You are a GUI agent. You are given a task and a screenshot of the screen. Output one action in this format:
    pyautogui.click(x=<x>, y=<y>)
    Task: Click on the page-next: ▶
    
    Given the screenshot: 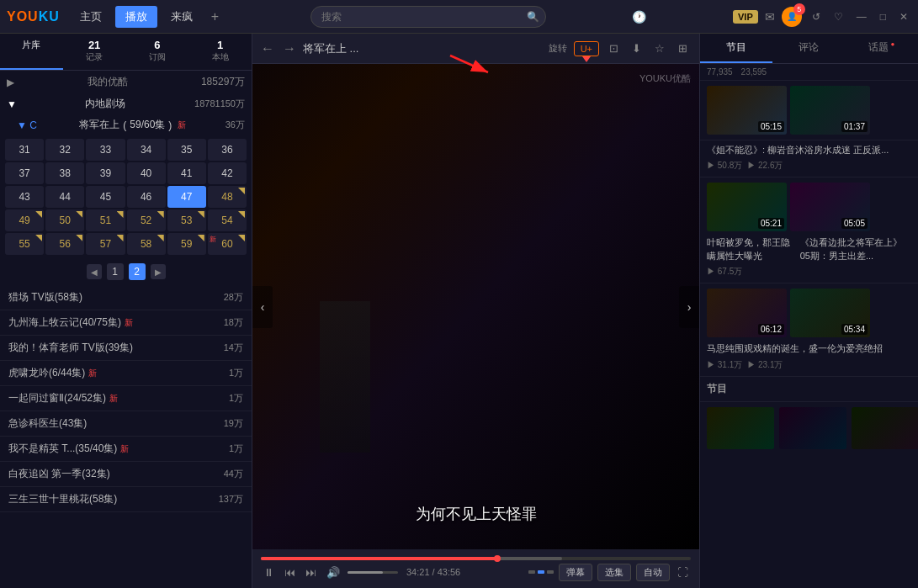 What is the action you would take?
    pyautogui.click(x=158, y=272)
    